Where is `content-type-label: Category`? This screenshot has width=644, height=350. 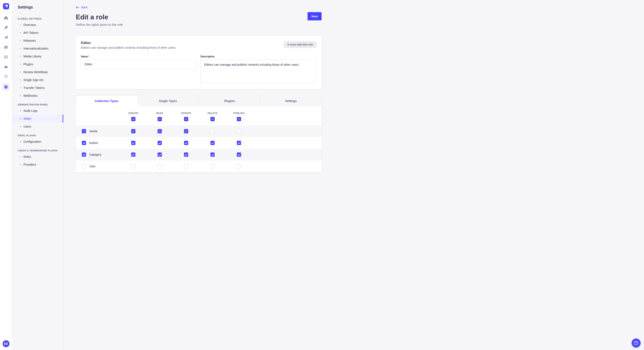 content-type-label: Category is located at coordinates (95, 155).